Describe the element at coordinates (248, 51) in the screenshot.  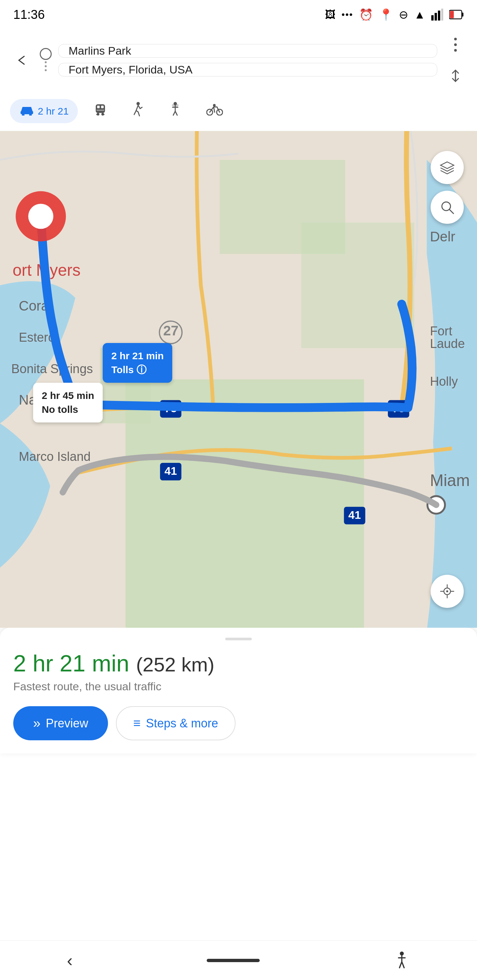
I see `origin-input` at that location.